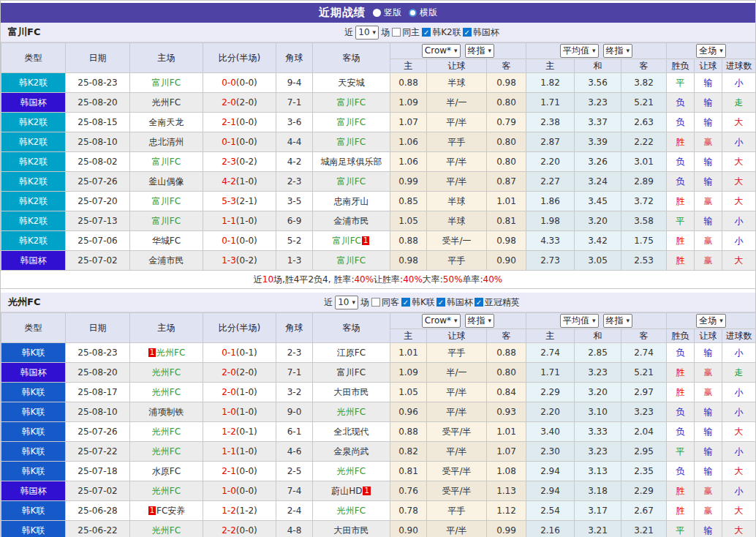 This screenshot has width=756, height=537. I want to click on corner-cell: 3-5, so click(295, 202).